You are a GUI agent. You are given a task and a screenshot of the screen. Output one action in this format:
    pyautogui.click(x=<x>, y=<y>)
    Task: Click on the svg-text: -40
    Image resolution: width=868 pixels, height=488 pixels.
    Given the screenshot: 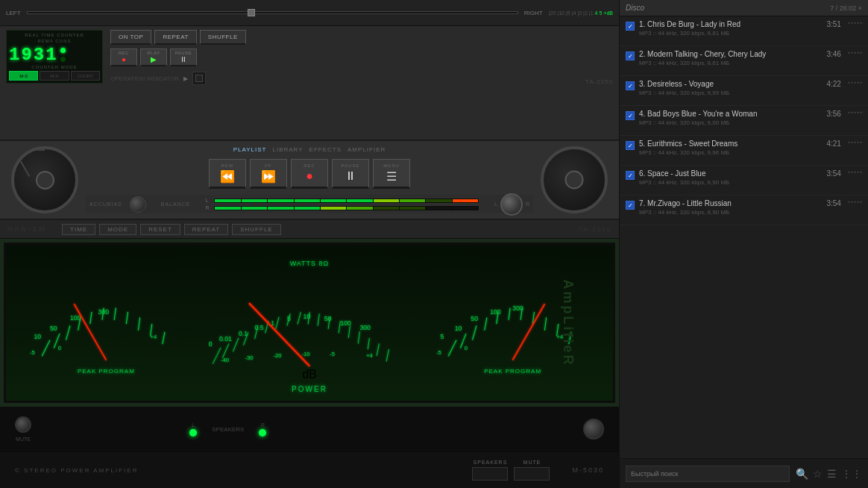 What is the action you would take?
    pyautogui.click(x=225, y=360)
    